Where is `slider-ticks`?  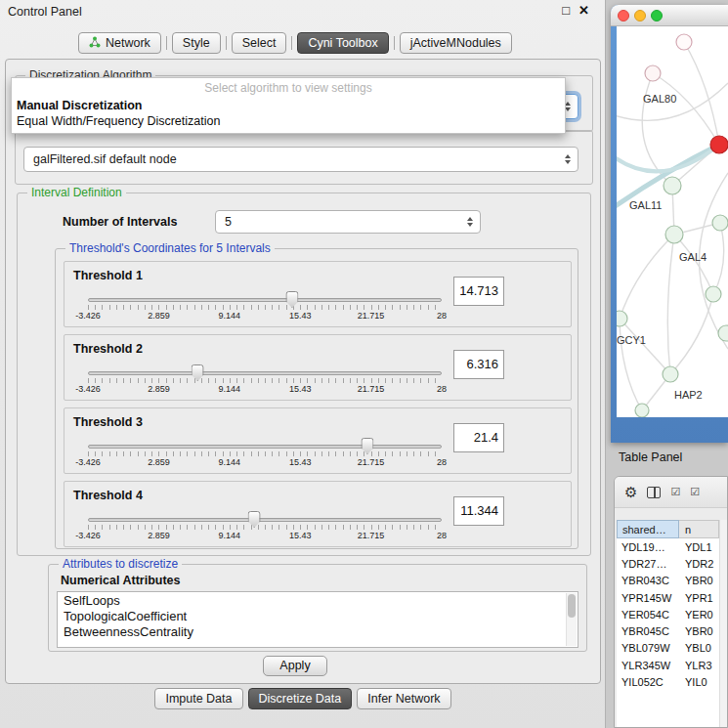 slider-ticks is located at coordinates (265, 307).